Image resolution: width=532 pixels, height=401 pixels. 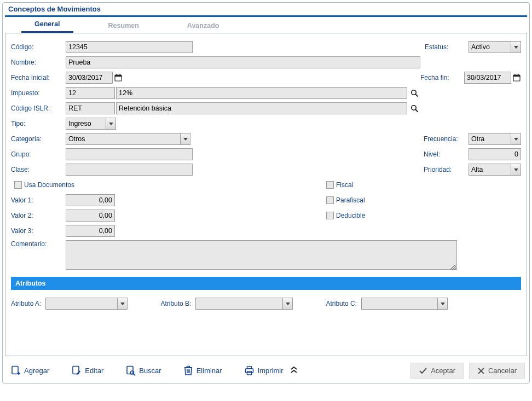 What do you see at coordinates (204, 26) in the screenshot?
I see `tab-avanzado: Avanzado` at bounding box center [204, 26].